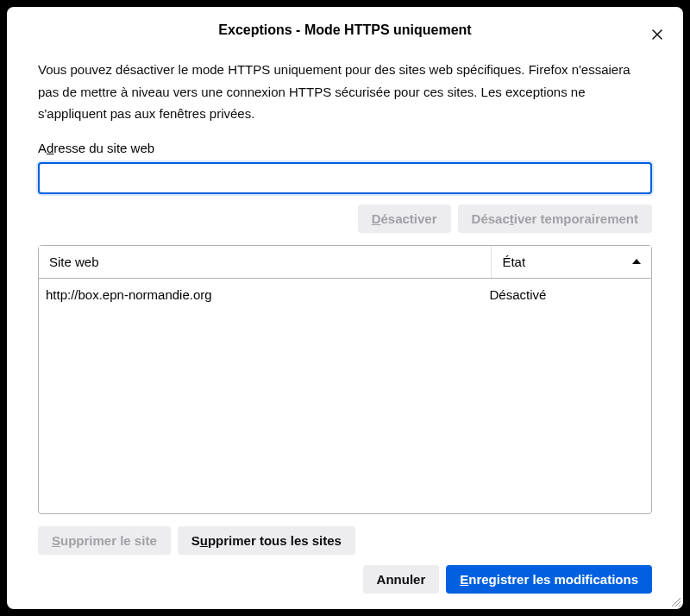 The width and height of the screenshot is (690, 616). I want to click on close-button, so click(657, 35).